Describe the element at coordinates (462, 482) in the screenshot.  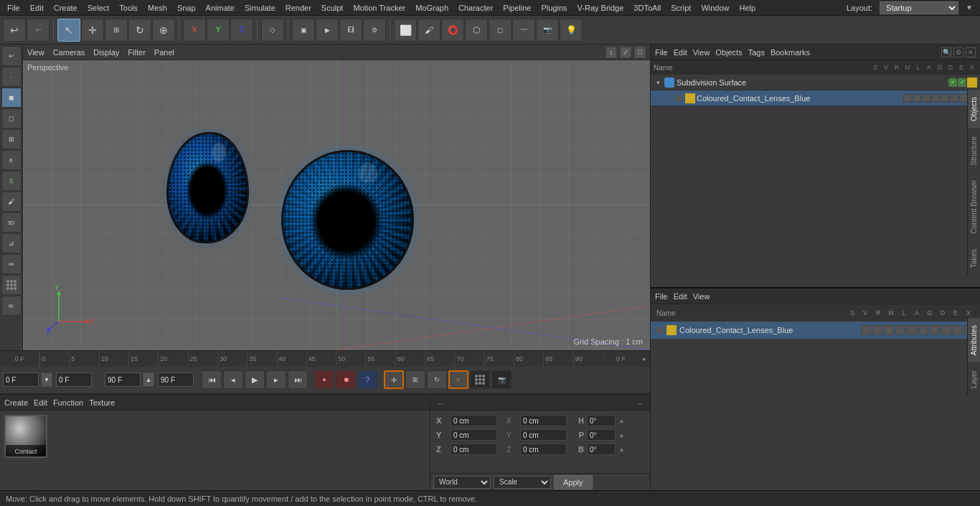
I see `world-dropdown: World` at that location.